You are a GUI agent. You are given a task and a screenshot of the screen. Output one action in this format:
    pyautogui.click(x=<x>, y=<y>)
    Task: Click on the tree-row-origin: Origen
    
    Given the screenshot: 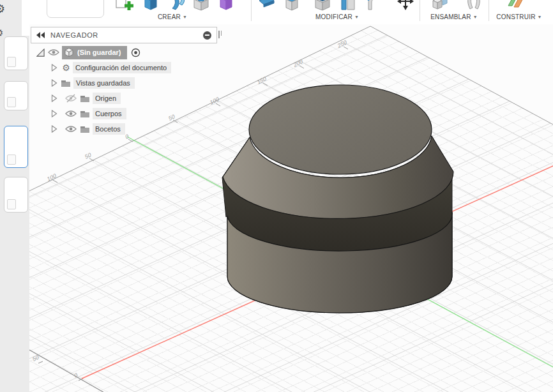 What is the action you would take?
    pyautogui.click(x=101, y=98)
    